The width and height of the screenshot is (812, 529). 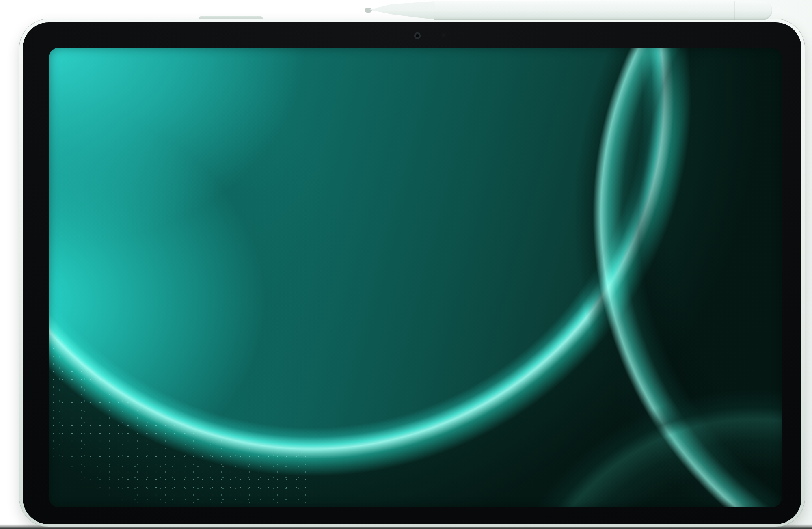 I want to click on camera-lens, so click(x=417, y=36).